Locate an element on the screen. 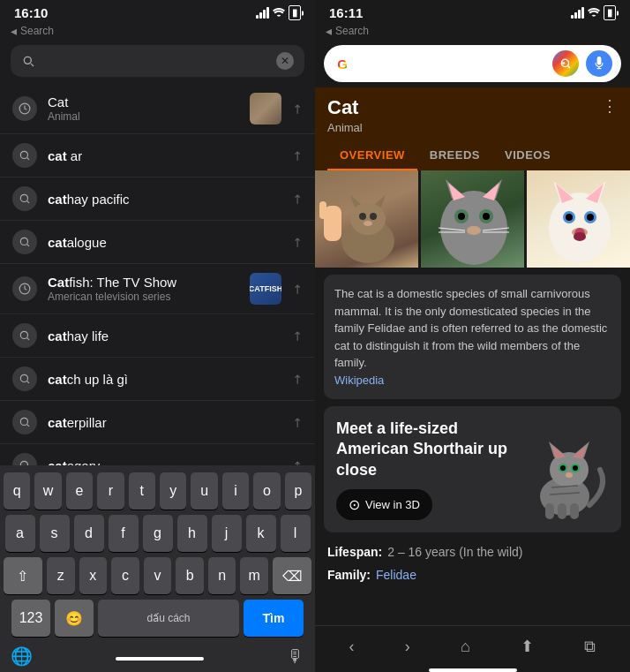  key-e: e is located at coordinates (79, 491).